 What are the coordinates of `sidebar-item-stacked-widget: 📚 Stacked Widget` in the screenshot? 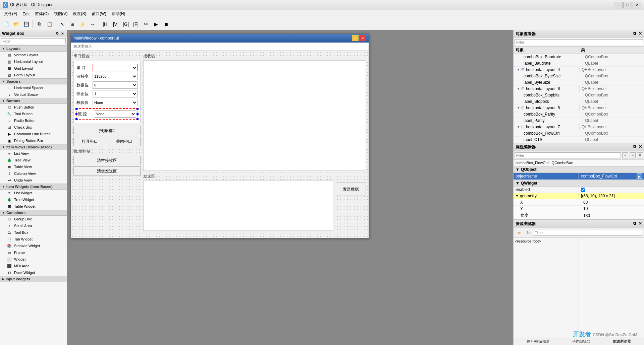 It's located at (34, 246).